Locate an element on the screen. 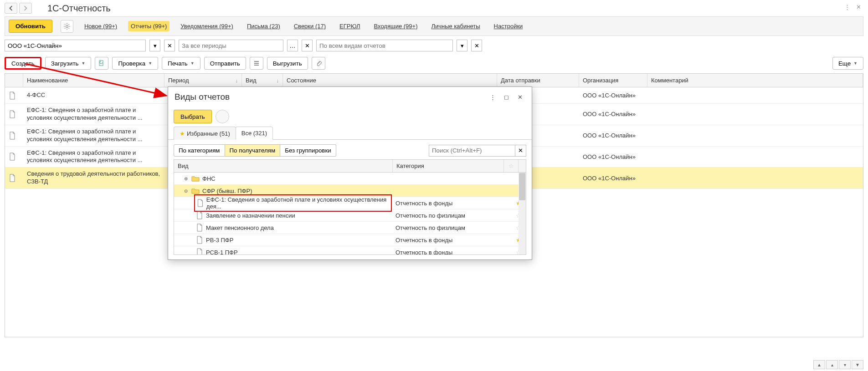  row-name: ЕФС-1: Сведения о заработной плате и усл… is located at coordinates (94, 136).